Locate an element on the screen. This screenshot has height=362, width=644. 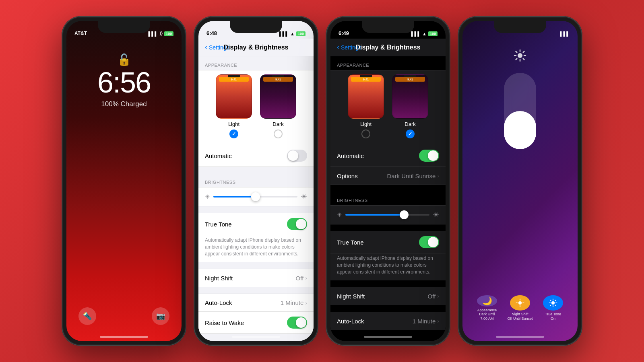
appearance-section-3: 9:41 Light 9:41 Dark is located at coordinates (388, 128).